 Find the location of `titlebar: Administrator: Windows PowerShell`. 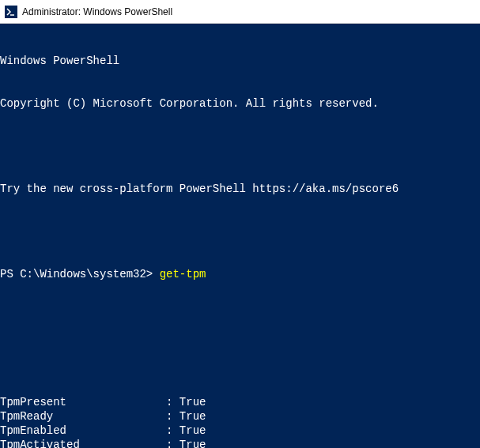

titlebar: Administrator: Windows PowerShell is located at coordinates (240, 12).